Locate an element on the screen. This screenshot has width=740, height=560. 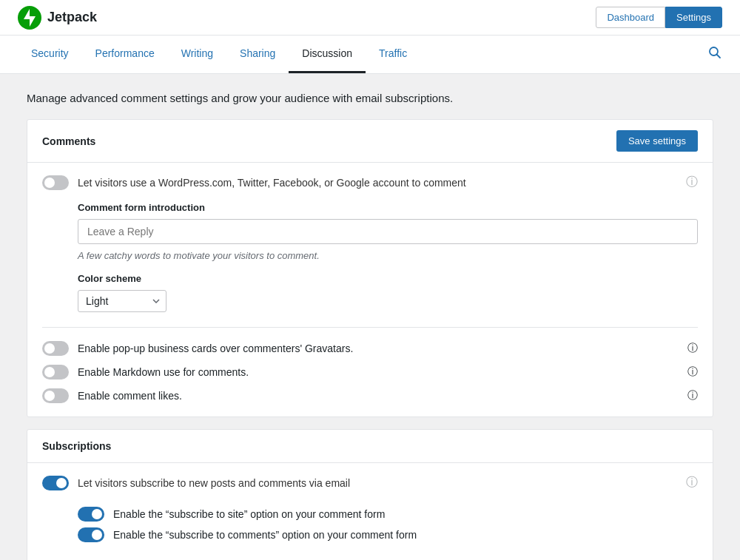
gravatars-toggle-left: Enable pop-up business cards over commen… is located at coordinates (198, 348).